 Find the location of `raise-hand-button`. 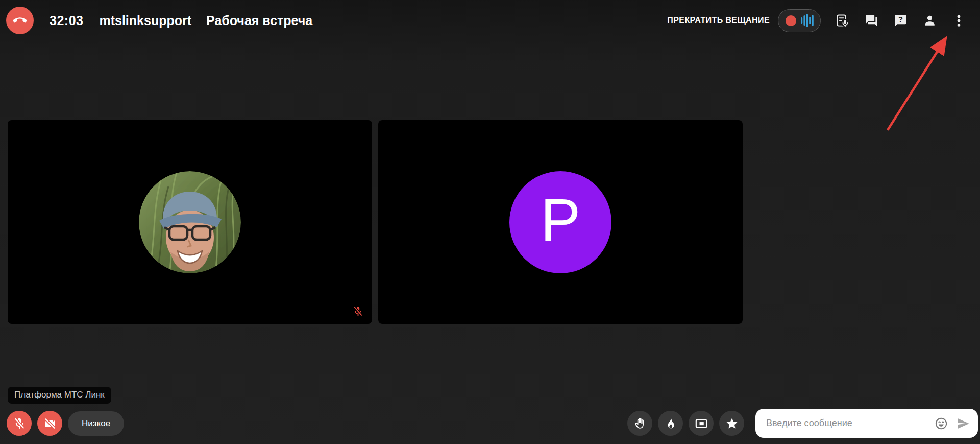

raise-hand-button is located at coordinates (640, 423).